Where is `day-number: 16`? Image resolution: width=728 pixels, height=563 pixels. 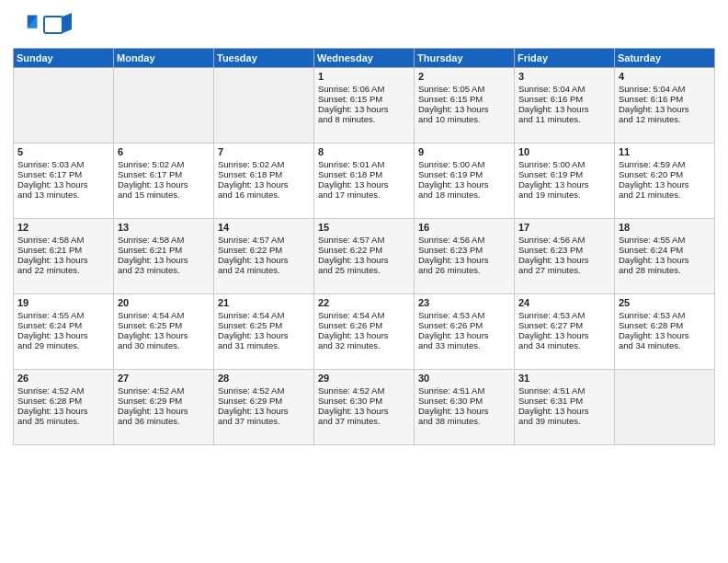 day-number: 16 is located at coordinates (464, 227).